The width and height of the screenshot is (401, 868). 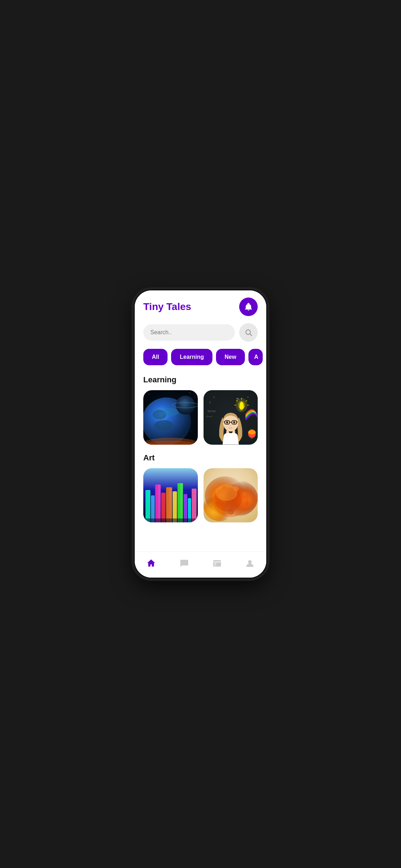 What do you see at coordinates (167, 307) in the screenshot?
I see `app-title: Tiny Tales` at bounding box center [167, 307].